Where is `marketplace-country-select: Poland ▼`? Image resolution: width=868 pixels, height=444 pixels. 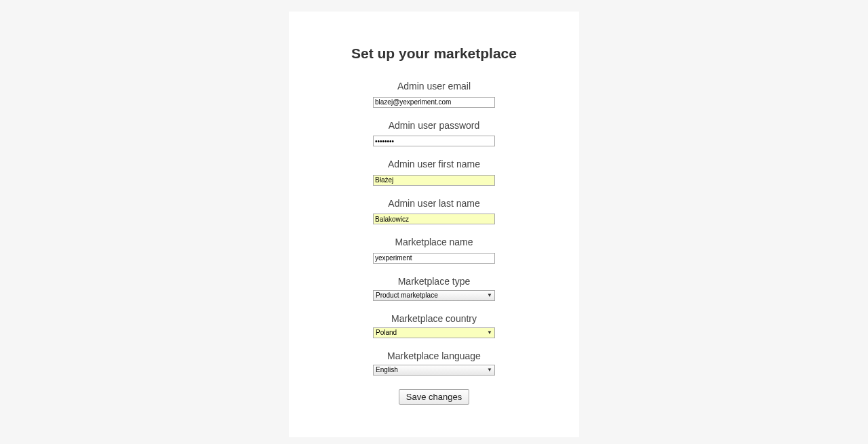 marketplace-country-select: Poland ▼ is located at coordinates (434, 333).